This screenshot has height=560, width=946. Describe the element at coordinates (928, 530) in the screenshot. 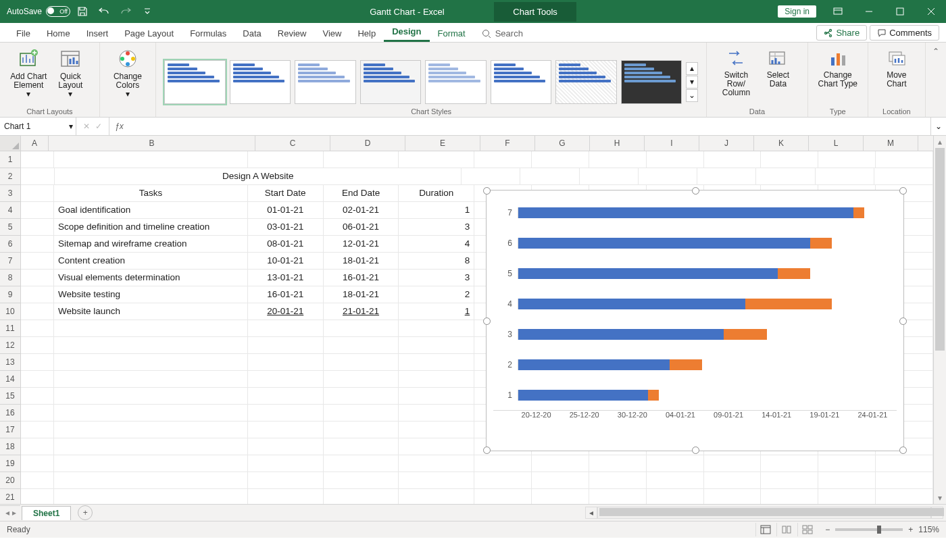

I see `zoom-level: 115%` at that location.